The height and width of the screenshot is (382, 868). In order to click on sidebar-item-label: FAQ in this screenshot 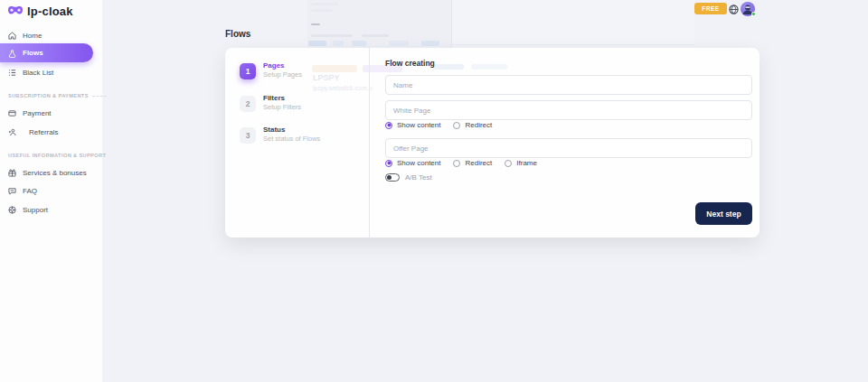, I will do `click(30, 191)`.